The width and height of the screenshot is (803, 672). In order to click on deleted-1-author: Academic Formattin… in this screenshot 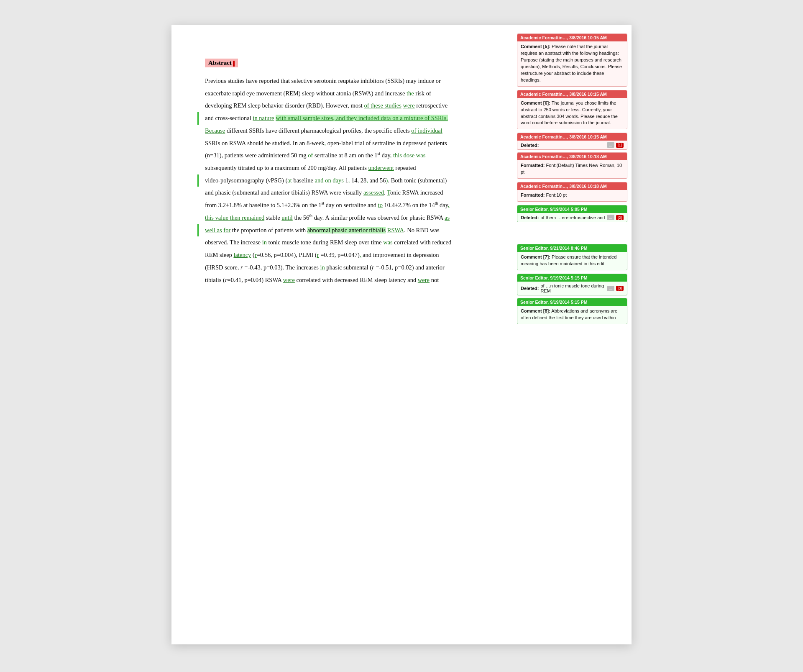, I will do `click(544, 137)`.